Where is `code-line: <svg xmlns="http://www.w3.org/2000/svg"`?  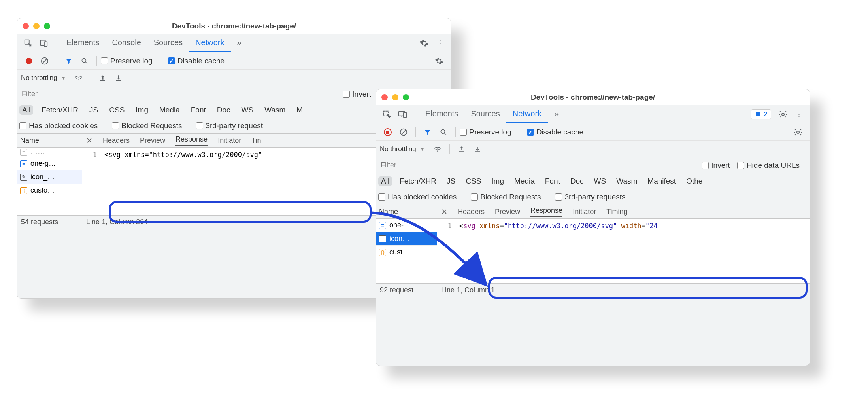
code-line: <svg xmlns="http://www.w3.org/2000/svg" is located at coordinates (183, 175).